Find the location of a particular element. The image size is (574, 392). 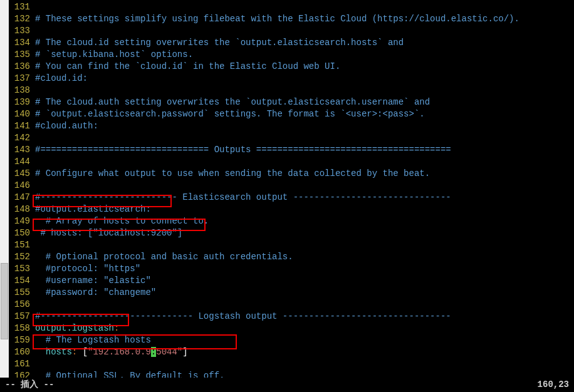

line-number: 148 is located at coordinates (20, 209).